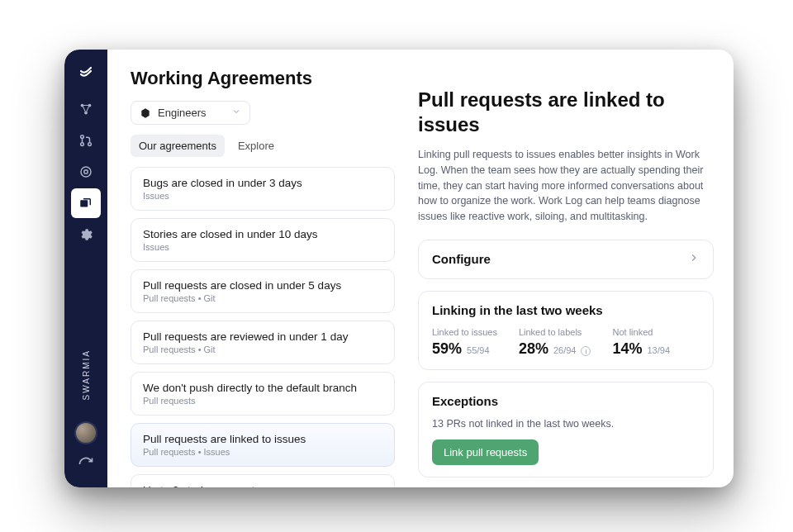  I want to click on detail-description: Linking pull requests to issues enables …, so click(566, 186).